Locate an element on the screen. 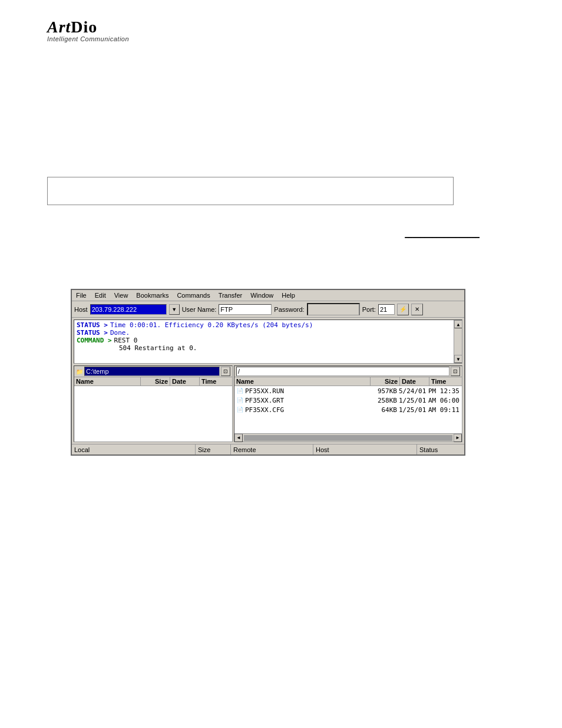 The width and height of the screenshot is (562, 728). statusbar-remote: Remote is located at coordinates (272, 449).